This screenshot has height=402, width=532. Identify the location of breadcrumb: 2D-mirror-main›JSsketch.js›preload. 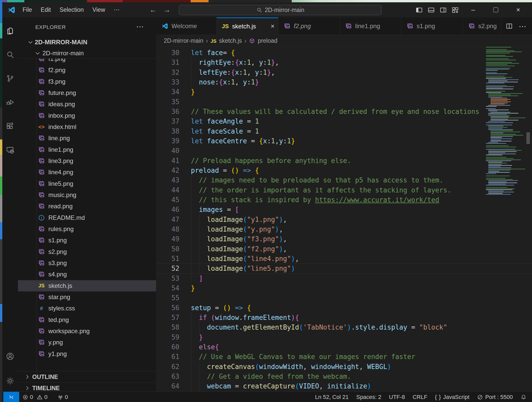
(344, 41).